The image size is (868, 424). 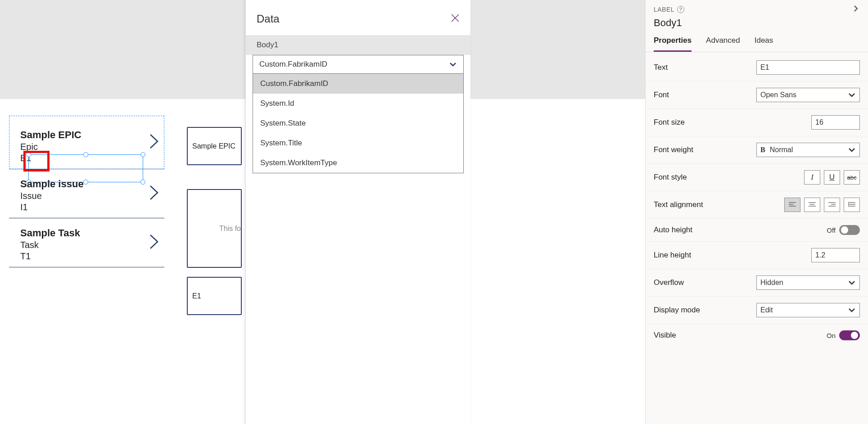 What do you see at coordinates (705, 122) in the screenshot?
I see `prop-label-fontsize: Font size` at bounding box center [705, 122].